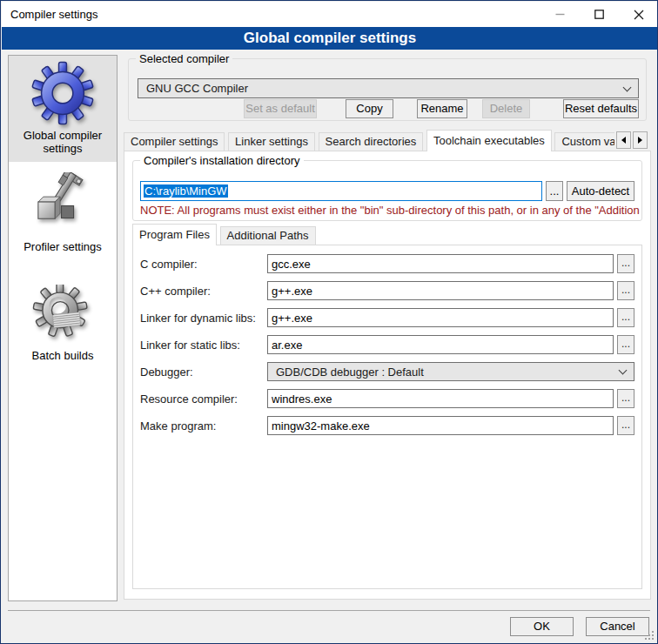 This screenshot has height=644, width=658. What do you see at coordinates (641, 140) in the screenshot?
I see `tab-scroll-right-button` at bounding box center [641, 140].